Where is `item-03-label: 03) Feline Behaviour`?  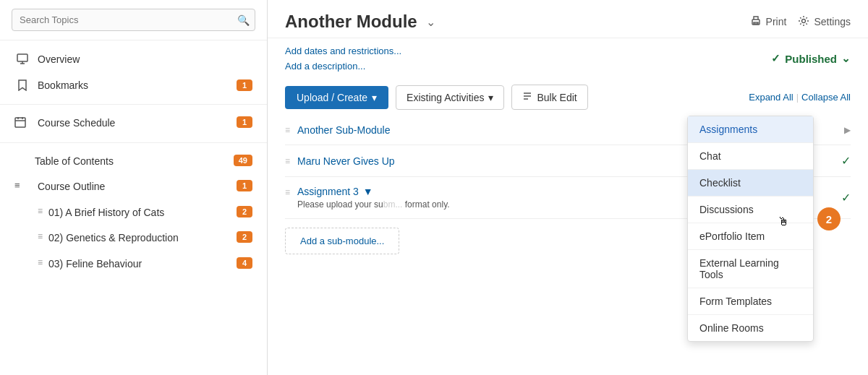
item-03-label: 03) Feline Behaviour is located at coordinates (142, 264).